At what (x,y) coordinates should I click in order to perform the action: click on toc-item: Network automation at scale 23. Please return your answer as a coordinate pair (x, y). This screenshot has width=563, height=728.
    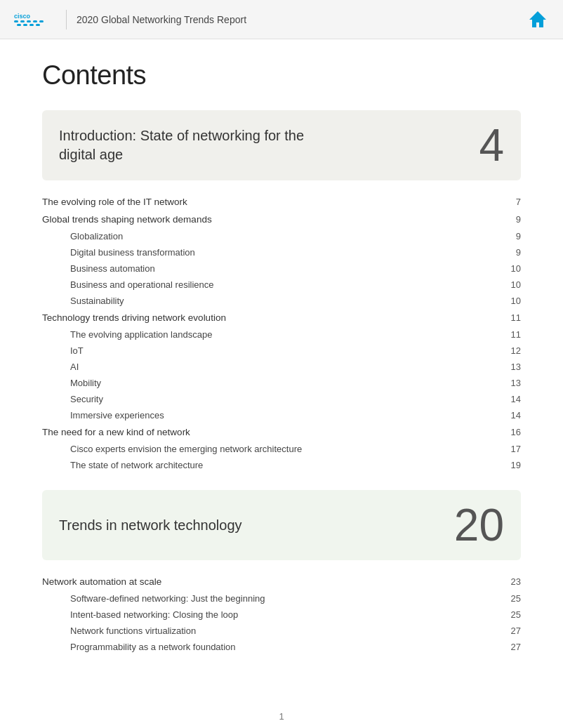
    Looking at the image, I should click on (282, 581).